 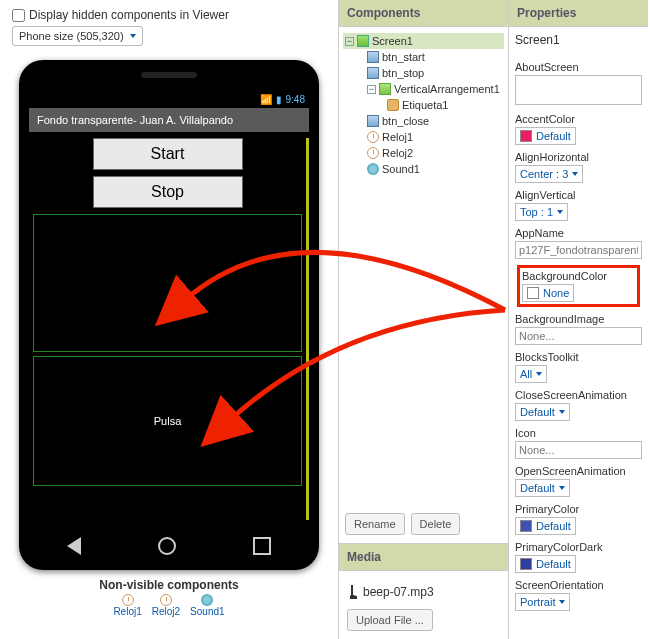 I want to click on aboutscreen-input, so click(x=578, y=90).